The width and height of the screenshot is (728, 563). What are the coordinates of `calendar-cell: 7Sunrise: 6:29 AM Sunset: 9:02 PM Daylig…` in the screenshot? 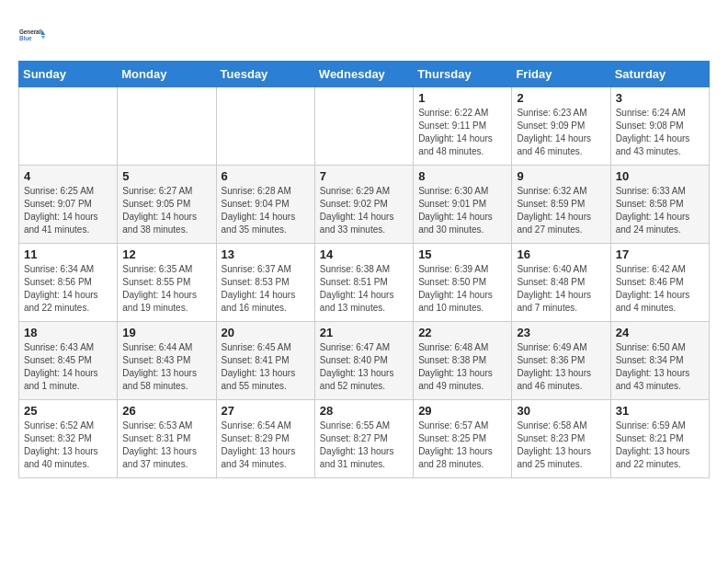 It's located at (364, 204).